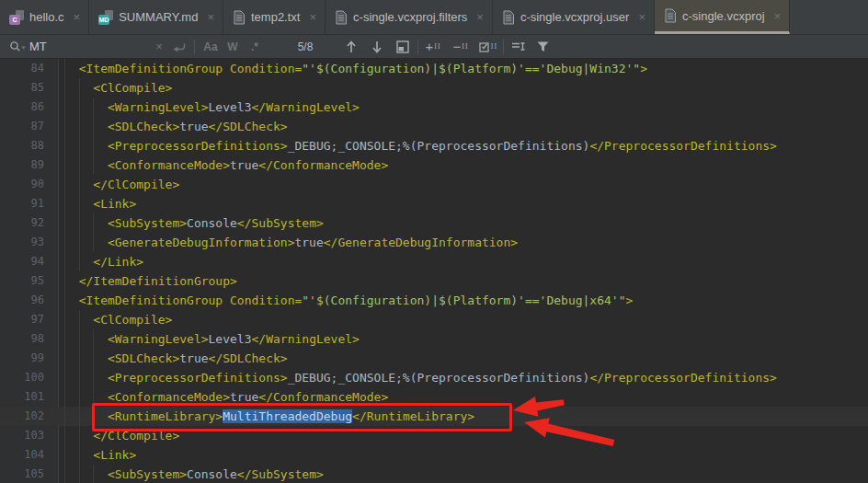 The width and height of the screenshot is (868, 483). Describe the element at coordinates (179, 47) in the screenshot. I see `newline-icon` at that location.